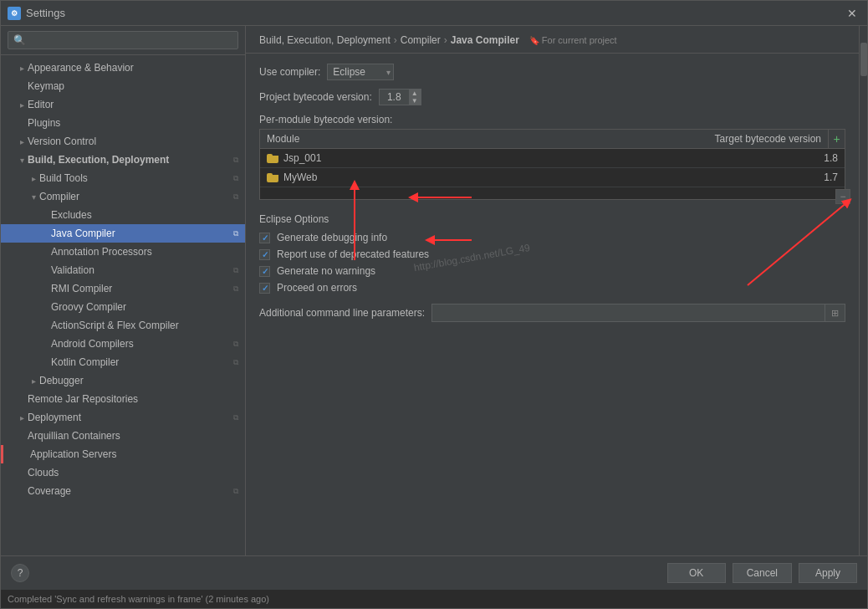 Image resolution: width=868 pixels, height=609 pixels. I want to click on sidebar-item-clouds: Clouds, so click(123, 473).